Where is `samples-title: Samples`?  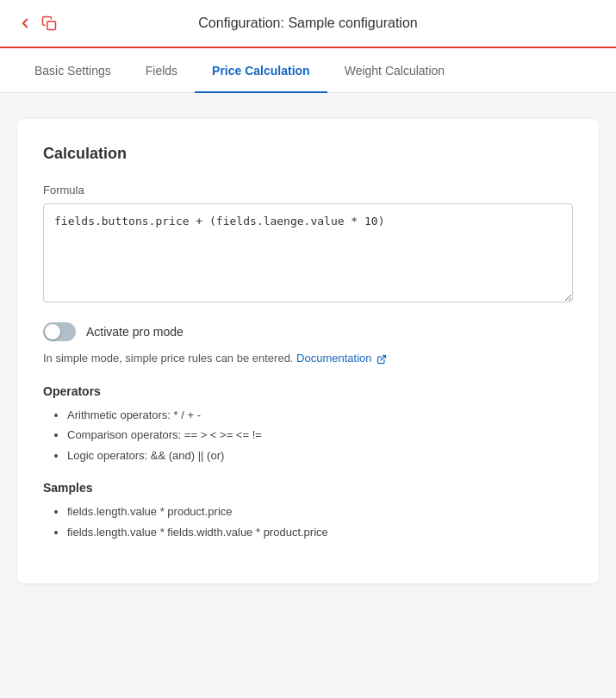
samples-title: Samples is located at coordinates (308, 488).